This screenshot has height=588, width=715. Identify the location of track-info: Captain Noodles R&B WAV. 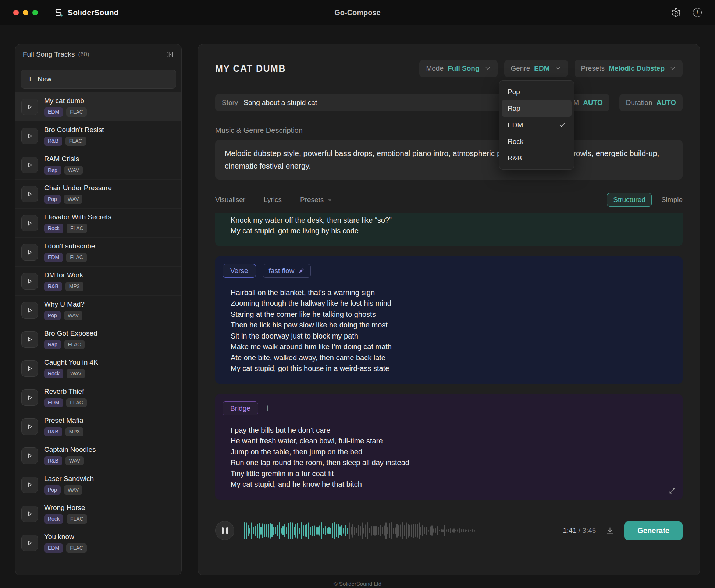
(70, 456).